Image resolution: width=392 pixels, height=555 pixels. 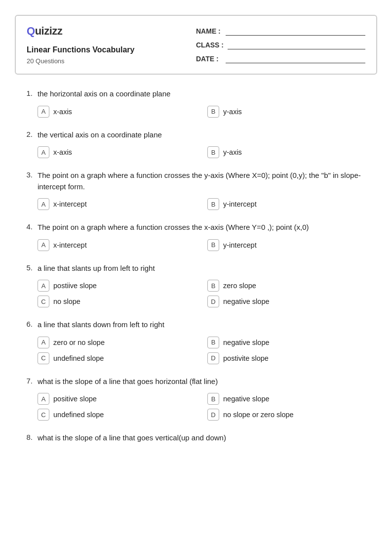 What do you see at coordinates (280, 31) in the screenshot?
I see `name-field-row: NAME :` at bounding box center [280, 31].